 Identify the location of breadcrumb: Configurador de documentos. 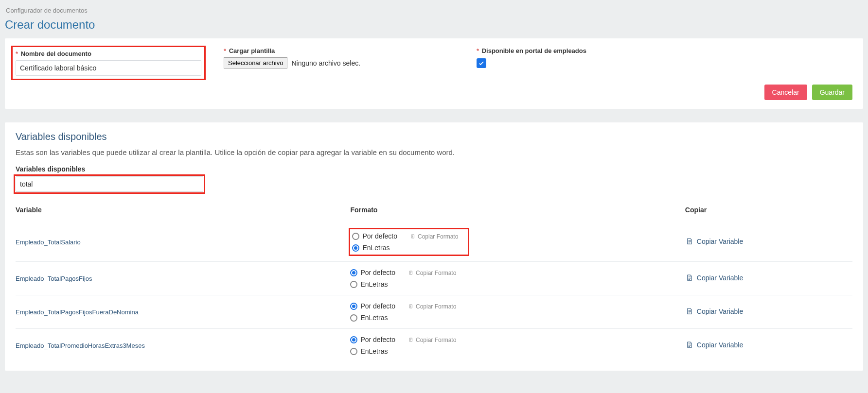
(435, 11).